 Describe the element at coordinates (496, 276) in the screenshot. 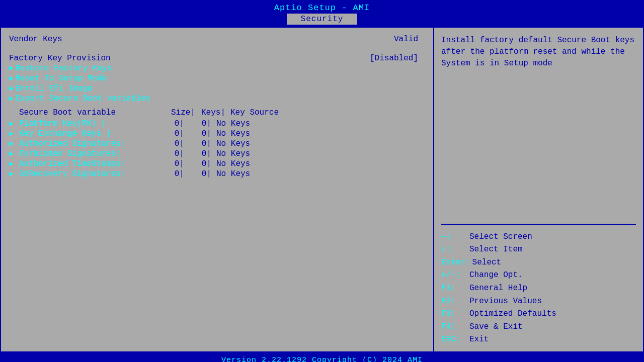

I see `key-desc: Change Opt.` at that location.